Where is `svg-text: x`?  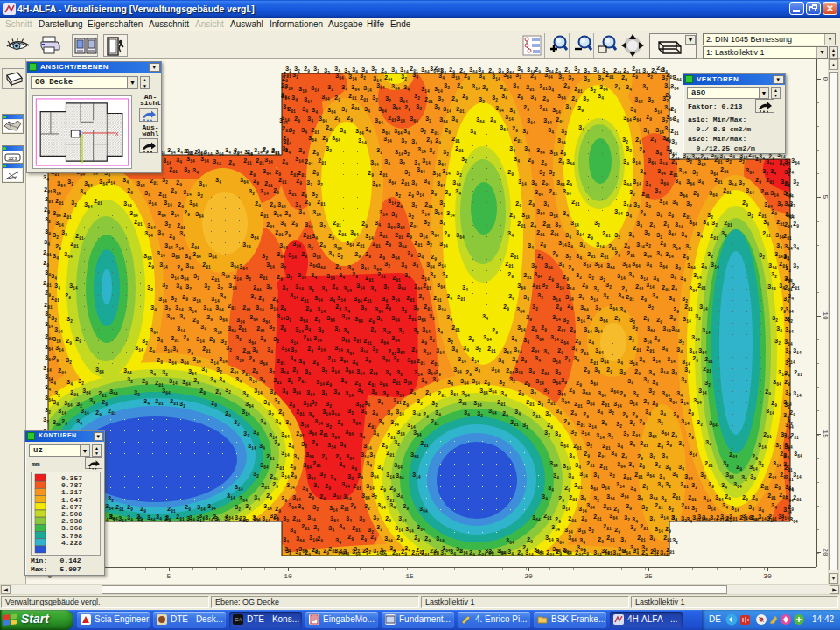 svg-text: x is located at coordinates (117, 133).